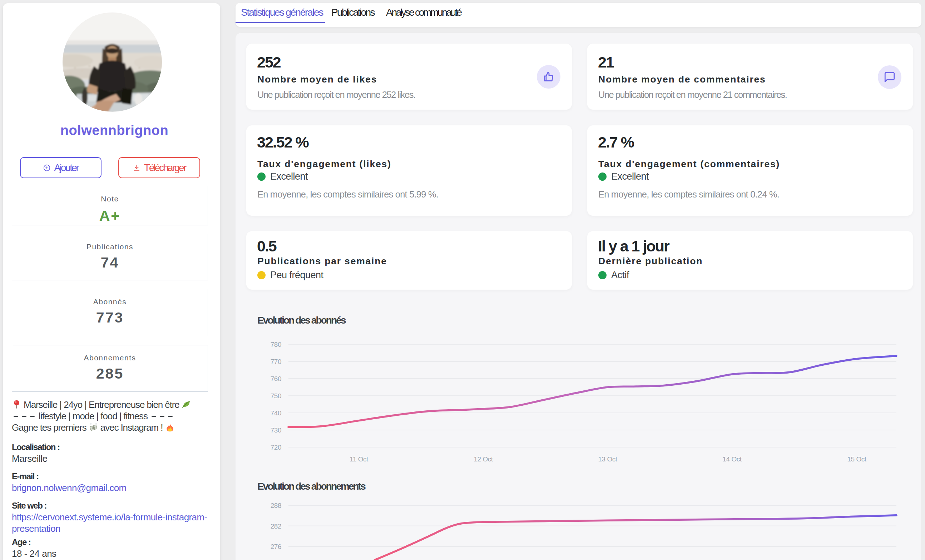 The height and width of the screenshot is (560, 925). I want to click on svg-text: 780, so click(276, 344).